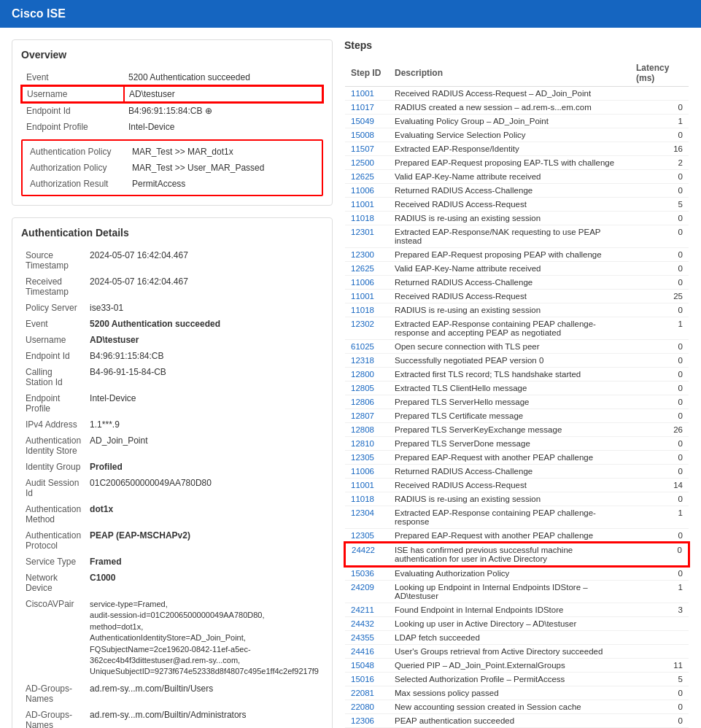 The height and width of the screenshot is (728, 701). I want to click on step-id: 11001, so click(367, 204).